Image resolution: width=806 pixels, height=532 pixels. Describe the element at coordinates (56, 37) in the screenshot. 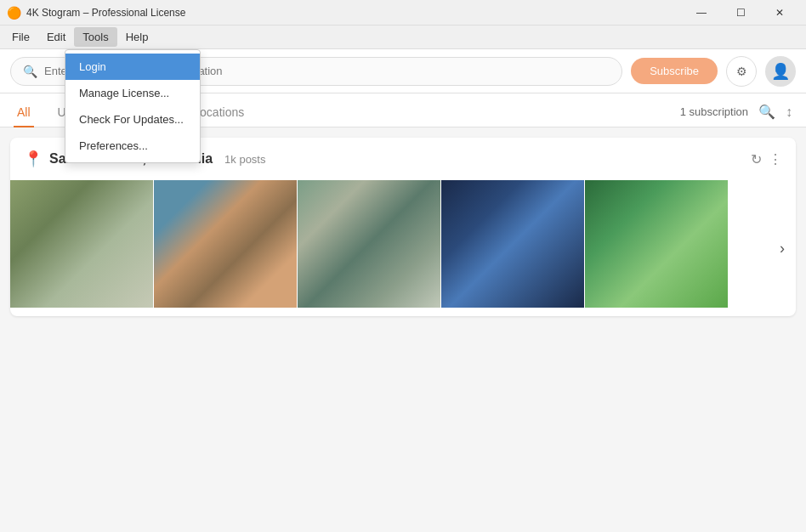

I see `menu-edit: Edit` at that location.